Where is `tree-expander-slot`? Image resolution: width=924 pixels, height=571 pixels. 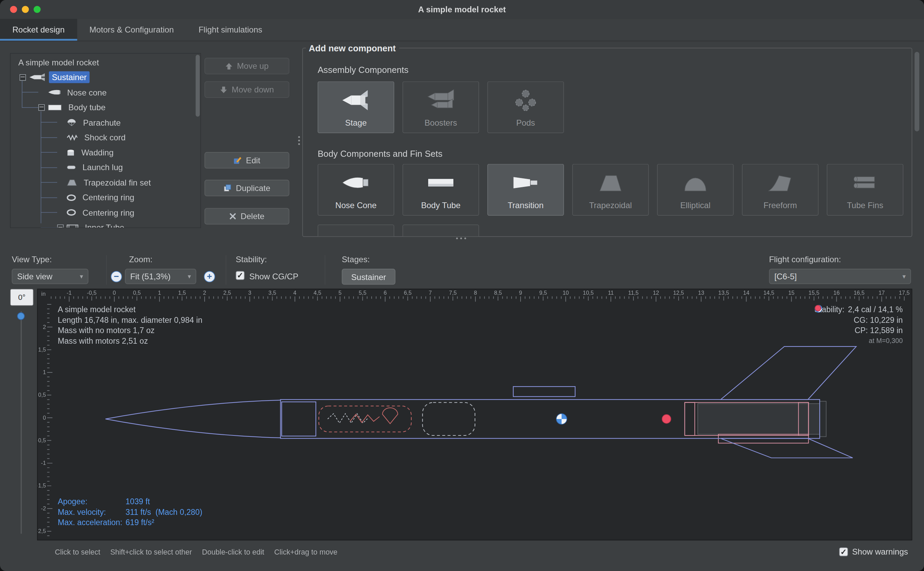 tree-expander-slot is located at coordinates (43, 107).